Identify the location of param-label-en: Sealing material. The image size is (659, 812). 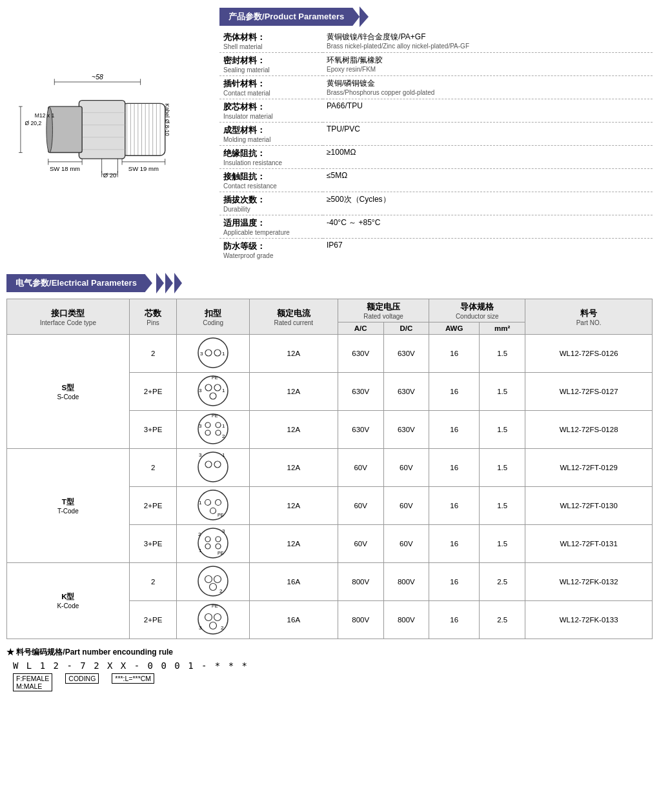
(271, 70).